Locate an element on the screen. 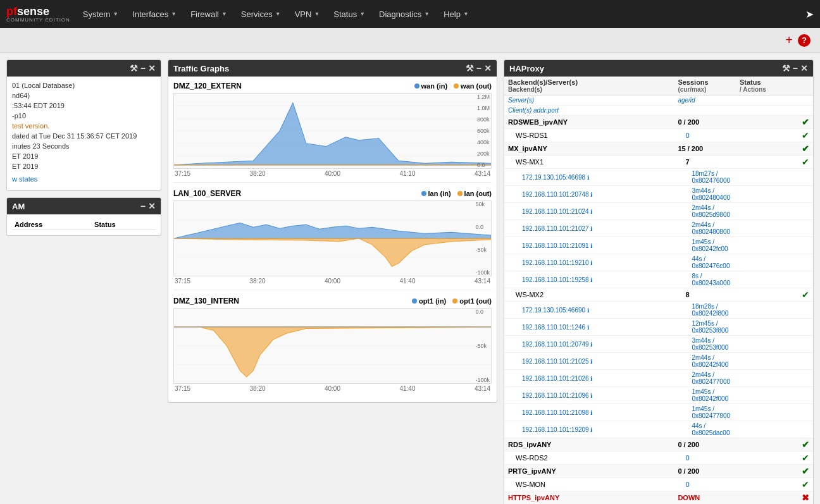 This screenshot has width=820, height=504. client-age: 1m45s / 0x80242f000 is located at coordinates (705, 396).